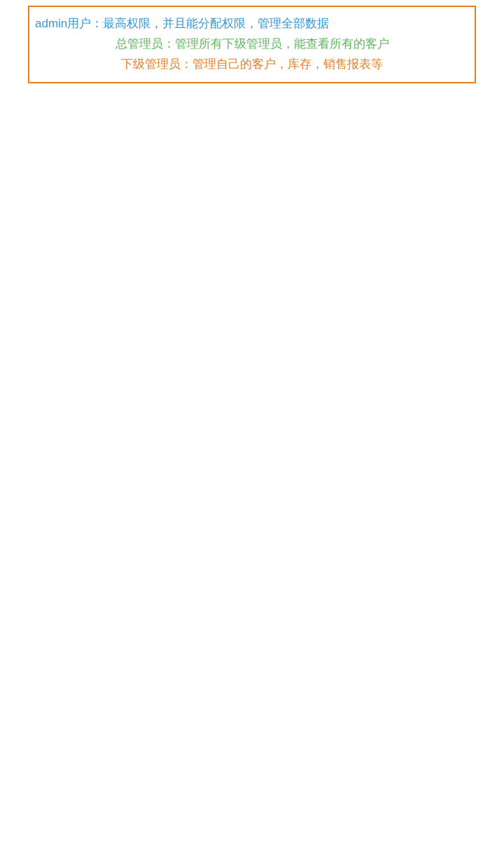 This screenshot has width=504, height=866. What do you see at coordinates (252, 45) in the screenshot?
I see `desc-manager: 总管理员：管理所有下级管理员，能查看所有的客户` at bounding box center [252, 45].